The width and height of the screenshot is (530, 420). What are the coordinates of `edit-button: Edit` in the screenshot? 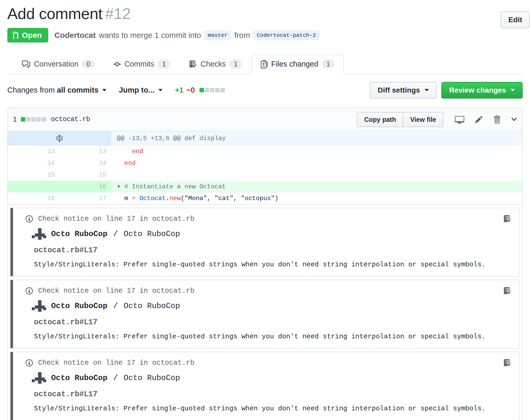 It's located at (515, 20).